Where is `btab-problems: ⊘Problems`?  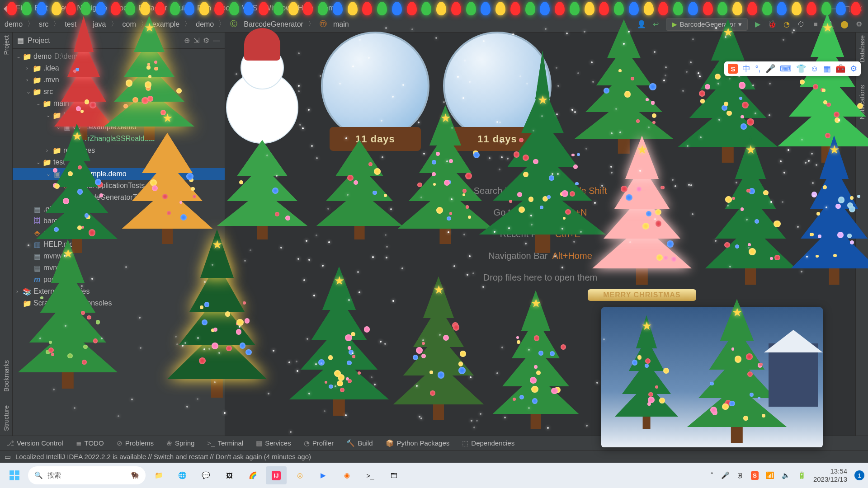 btab-problems: ⊘Problems is located at coordinates (135, 443).